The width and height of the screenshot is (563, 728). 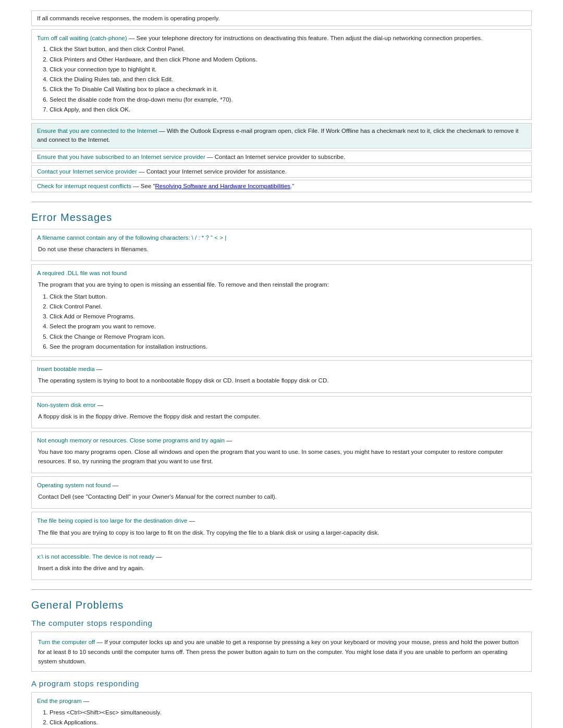 I want to click on turn-off-label: Turn off call waiting (catch-phone), so click(x=82, y=38).